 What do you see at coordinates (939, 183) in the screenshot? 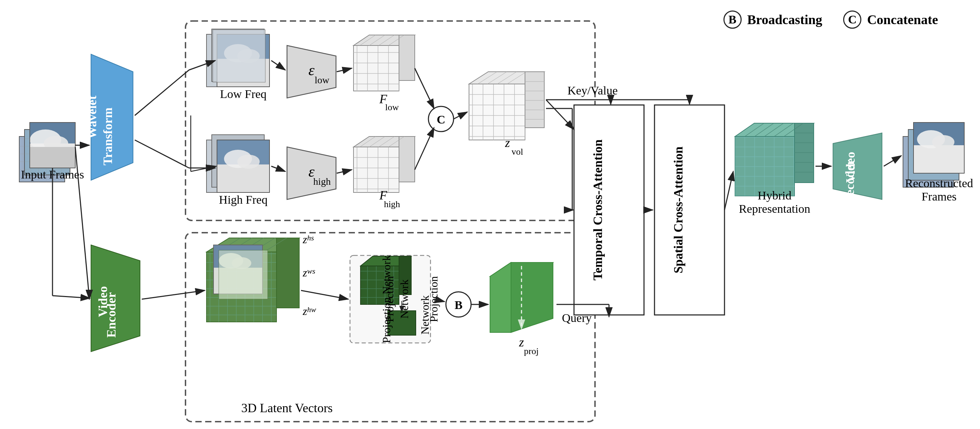
I see `reconstructed-label: Reconstructed` at bounding box center [939, 183].